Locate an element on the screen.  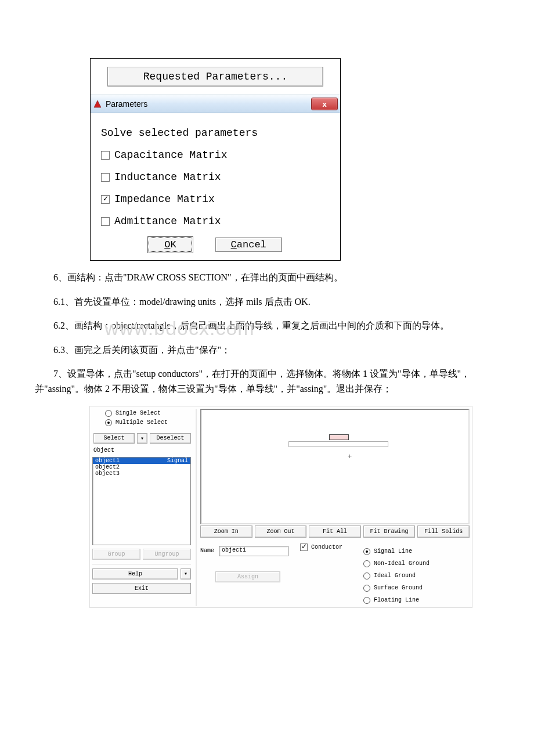
capacitance-label: Capacitance Matrix is located at coordinates (171, 155).